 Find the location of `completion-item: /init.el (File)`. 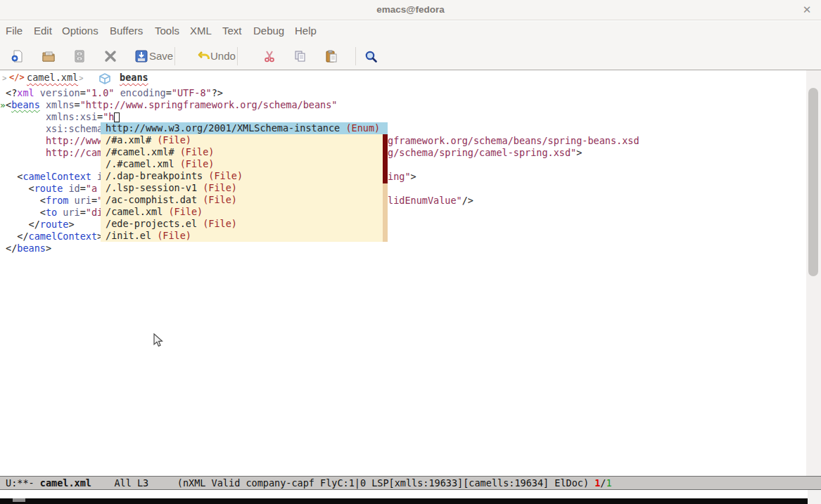

completion-item: /init.el (File) is located at coordinates (244, 236).